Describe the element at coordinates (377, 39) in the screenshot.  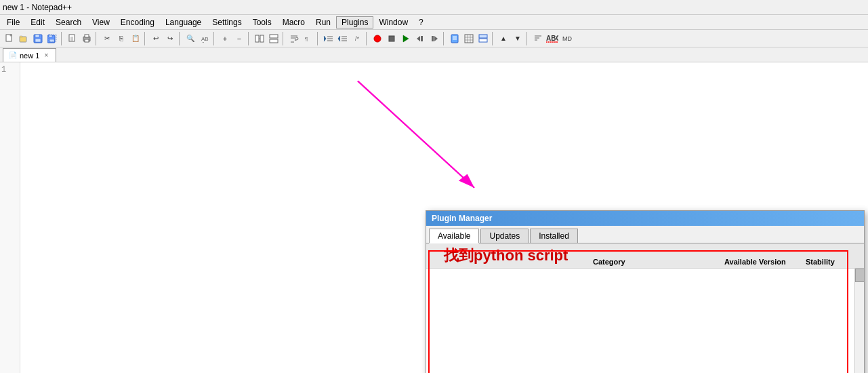
I see `macro-rec-button` at that location.